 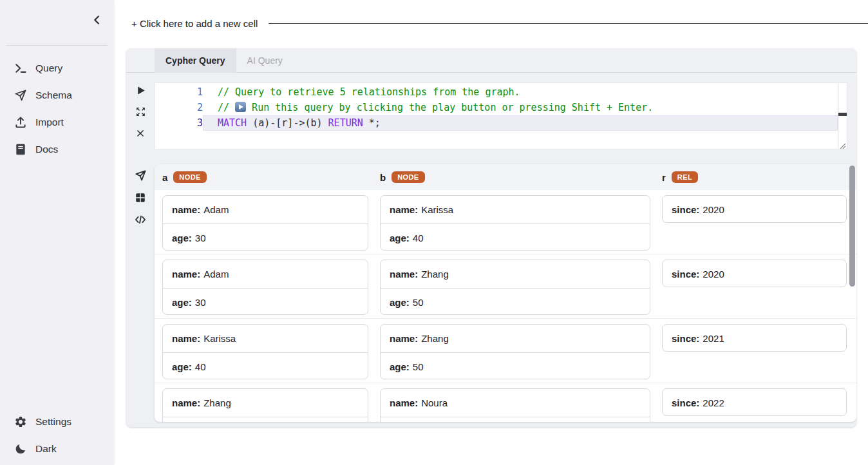 What do you see at coordinates (265, 61) in the screenshot?
I see `tab-ai-query: AI Query` at bounding box center [265, 61].